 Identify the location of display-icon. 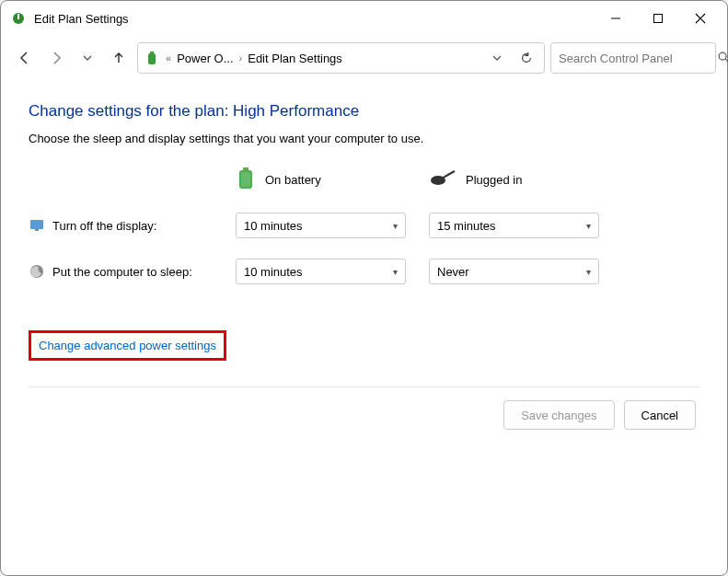
(37, 225).